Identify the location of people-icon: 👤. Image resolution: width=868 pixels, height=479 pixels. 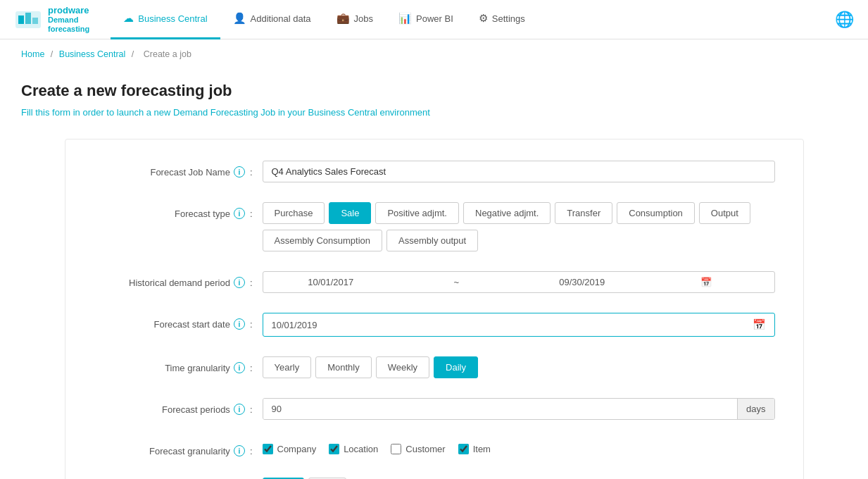
(239, 18).